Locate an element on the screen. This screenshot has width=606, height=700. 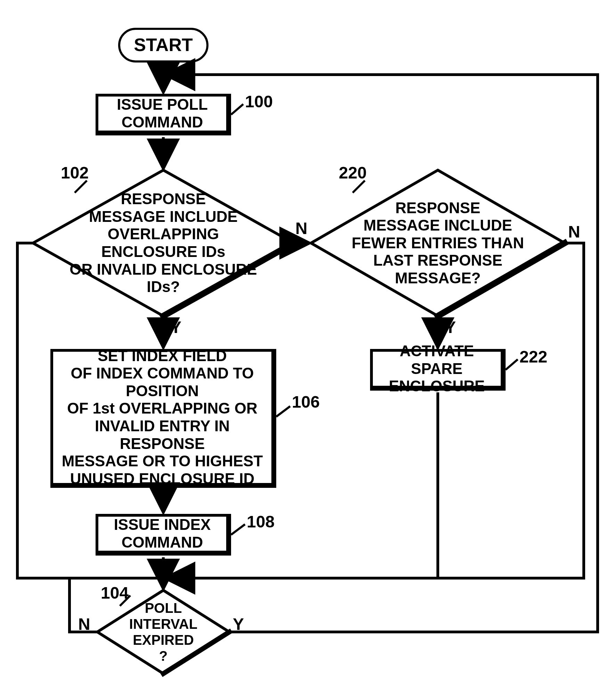
activate-spare-process: ACTIVATE SPARE ENCLOSURE is located at coordinates (438, 370).